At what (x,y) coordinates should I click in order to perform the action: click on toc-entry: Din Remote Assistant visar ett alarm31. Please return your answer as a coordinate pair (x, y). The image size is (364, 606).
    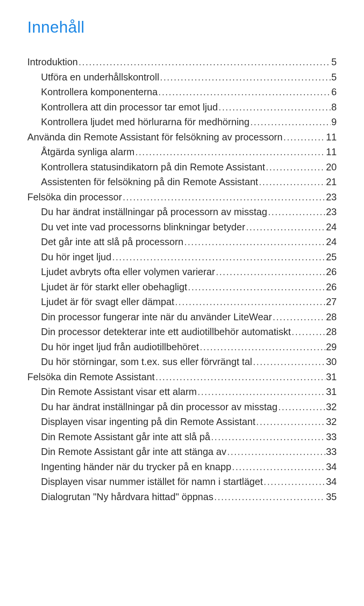
    Looking at the image, I should click on (182, 392).